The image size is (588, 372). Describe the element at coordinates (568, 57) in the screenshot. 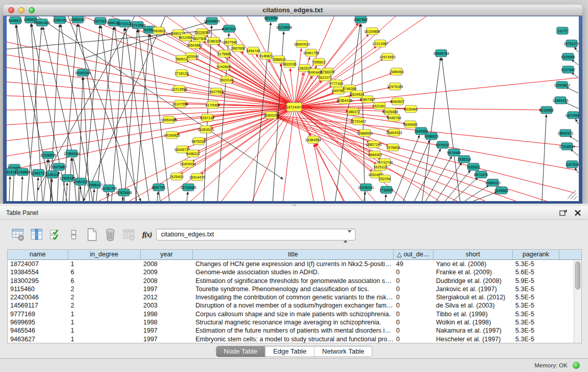

I see `graph-node: 9329966` at that location.